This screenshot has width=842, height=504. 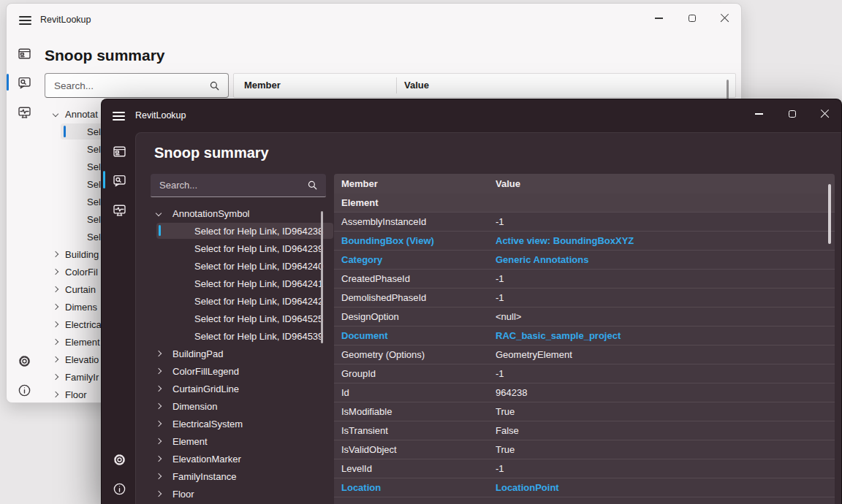 I want to click on tree-item: ElevationMarker, so click(x=237, y=459).